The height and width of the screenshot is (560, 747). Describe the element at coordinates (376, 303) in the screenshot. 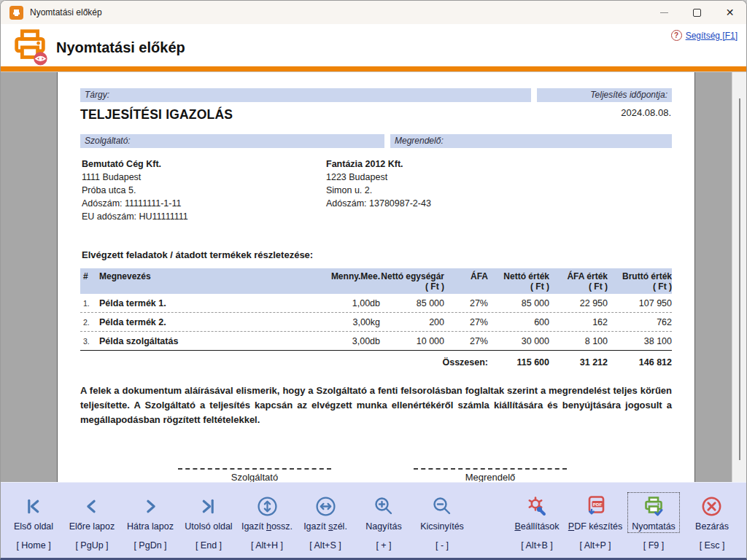

I see `table-row: 1. Példa termék 1. 1,00db 85 000 27% 85 …` at that location.